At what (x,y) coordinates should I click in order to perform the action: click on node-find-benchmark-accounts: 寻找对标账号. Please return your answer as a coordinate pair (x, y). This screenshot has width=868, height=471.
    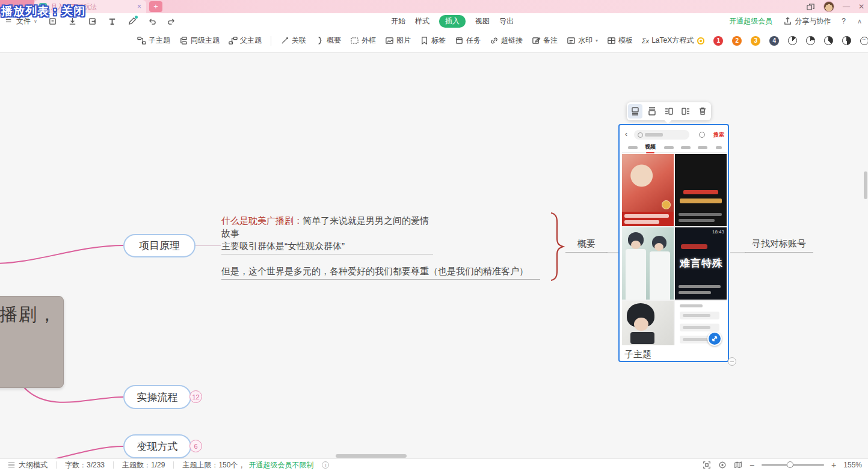
    Looking at the image, I should click on (779, 245).